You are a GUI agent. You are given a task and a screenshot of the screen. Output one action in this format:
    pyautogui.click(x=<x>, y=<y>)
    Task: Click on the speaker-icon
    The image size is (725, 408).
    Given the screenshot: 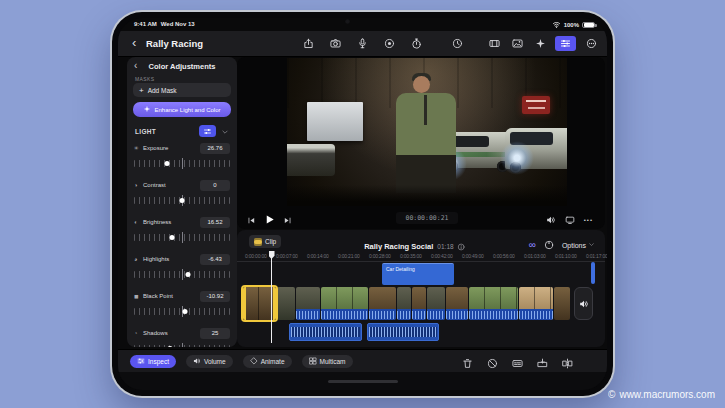 What is the action you would take?
    pyautogui.click(x=584, y=304)
    